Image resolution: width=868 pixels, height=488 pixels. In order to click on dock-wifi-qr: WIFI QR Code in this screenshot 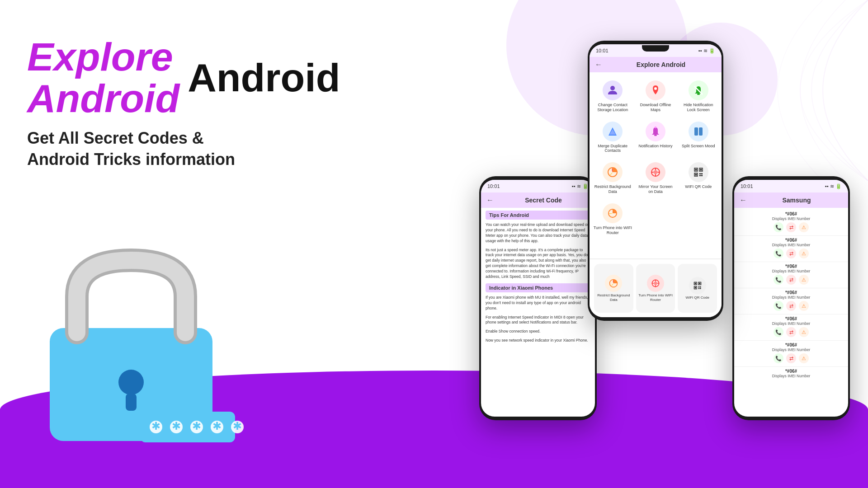, I will do `click(697, 288)`.